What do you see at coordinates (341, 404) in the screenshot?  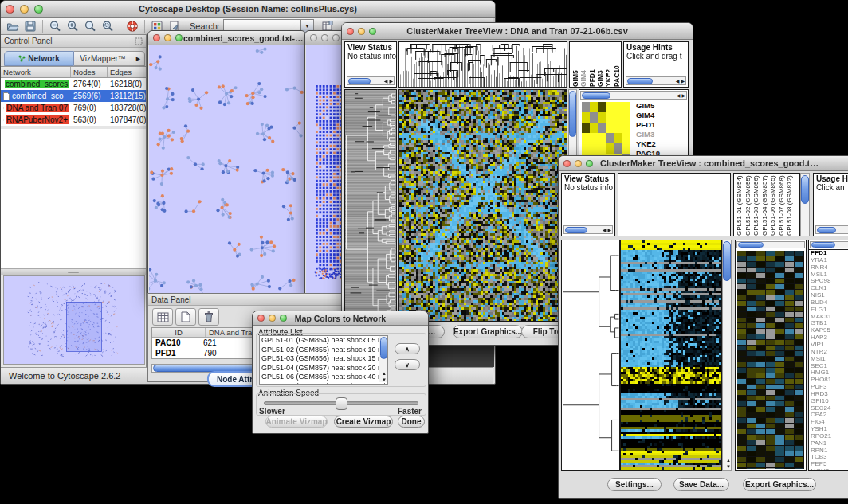 I see `slider-thumb` at bounding box center [341, 404].